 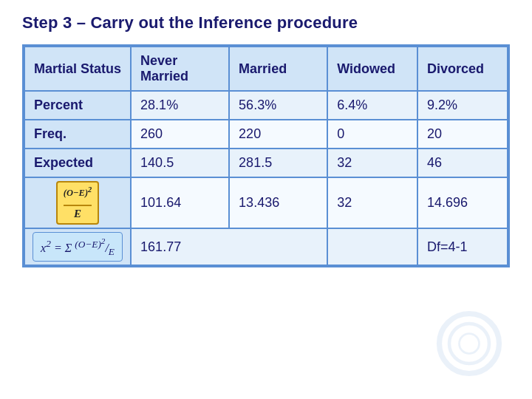 I want to click on label-percent: Percent, so click(x=78, y=105).